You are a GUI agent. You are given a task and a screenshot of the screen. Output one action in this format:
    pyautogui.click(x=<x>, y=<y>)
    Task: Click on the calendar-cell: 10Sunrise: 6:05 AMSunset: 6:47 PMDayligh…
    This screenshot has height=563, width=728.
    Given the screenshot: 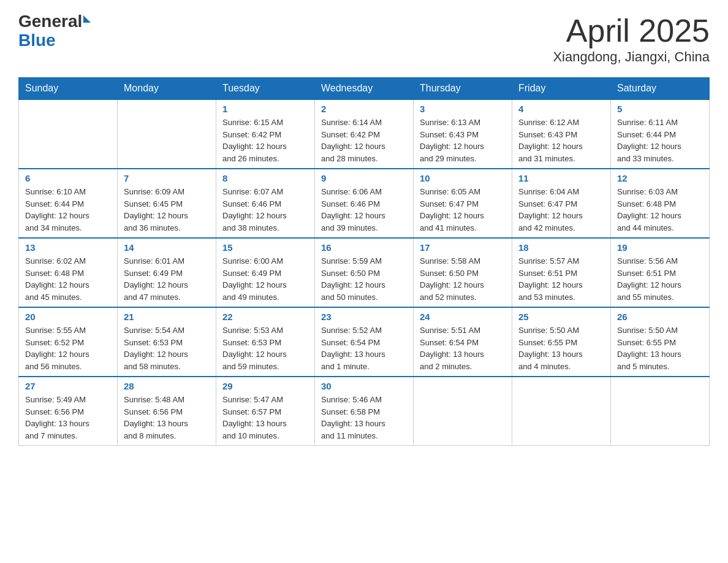 What is the action you would take?
    pyautogui.click(x=463, y=204)
    